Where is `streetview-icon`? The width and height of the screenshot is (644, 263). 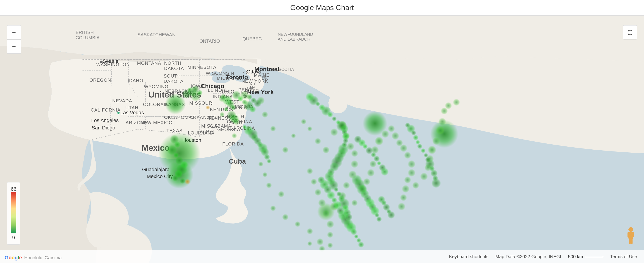 streetview-icon is located at coordinates (630, 235).